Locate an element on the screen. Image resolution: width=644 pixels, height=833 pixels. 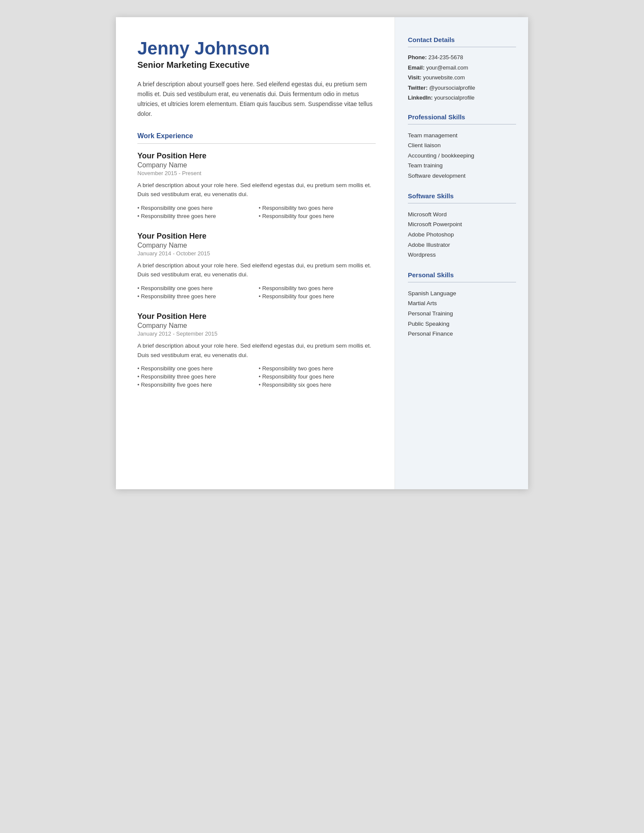
job-block-2: Your Position Here Company Name January … is located at coordinates (257, 266).